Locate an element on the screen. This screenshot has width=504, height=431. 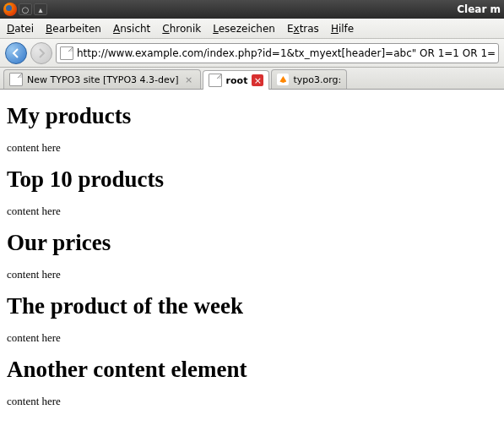
section-heading: Our prices is located at coordinates (252, 243).